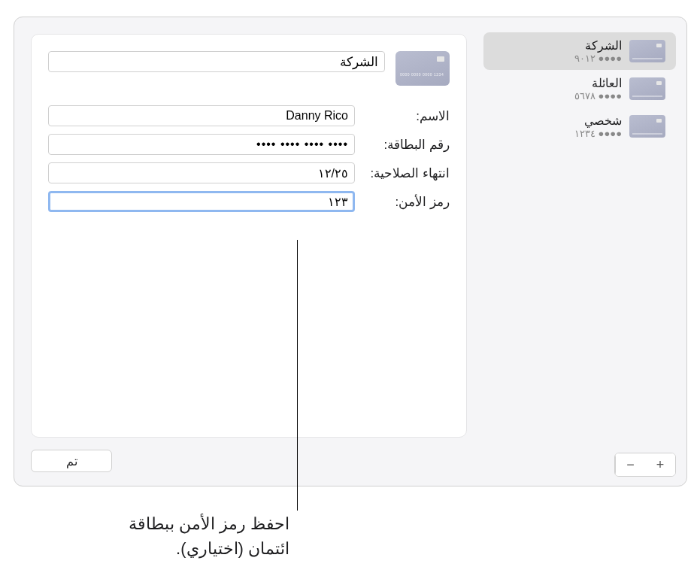 The image size is (700, 588). Describe the element at coordinates (598, 59) in the screenshot. I see `card-last4: ٩٠١٢ ●●●●` at that location.